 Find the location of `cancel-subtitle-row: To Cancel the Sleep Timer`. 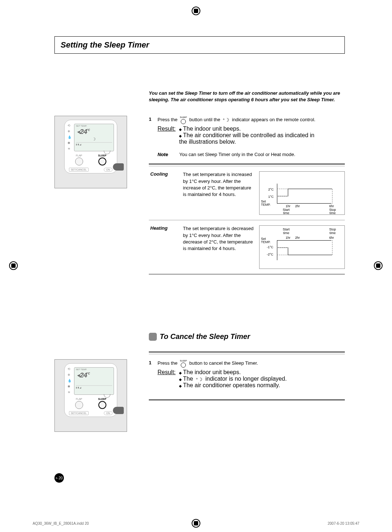

cancel-subtitle-row: To Cancel the Sleep Timer is located at coordinates (247, 337).